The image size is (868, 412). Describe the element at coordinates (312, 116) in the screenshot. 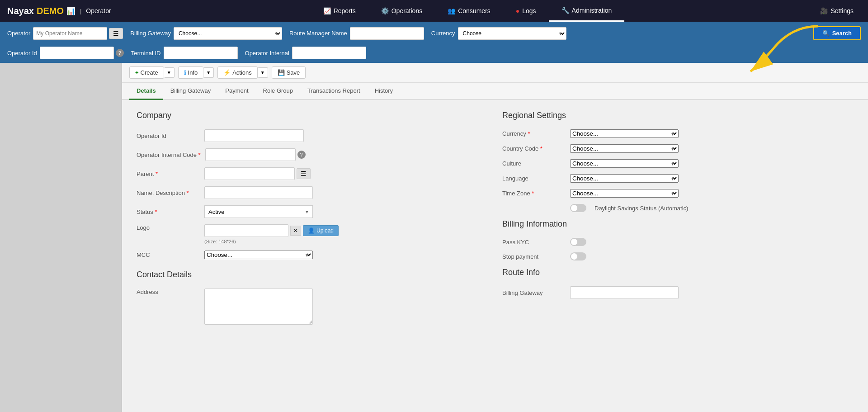

I see `company-section-title: Company` at that location.